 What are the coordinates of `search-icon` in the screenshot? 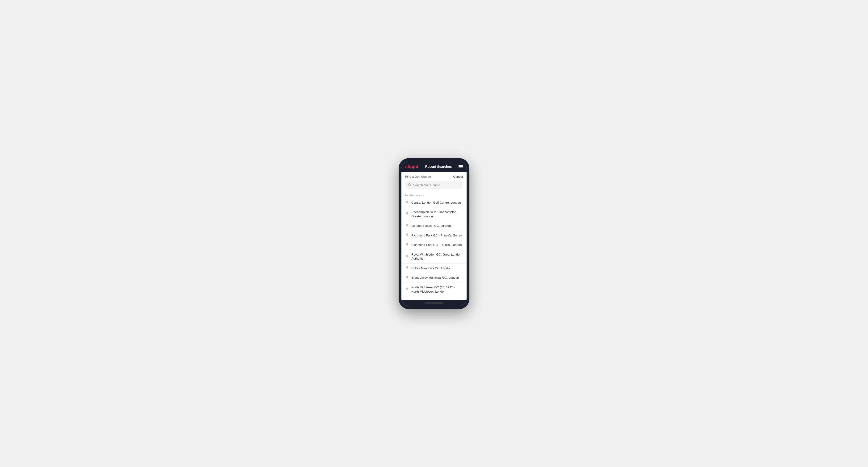 It's located at (410, 185).